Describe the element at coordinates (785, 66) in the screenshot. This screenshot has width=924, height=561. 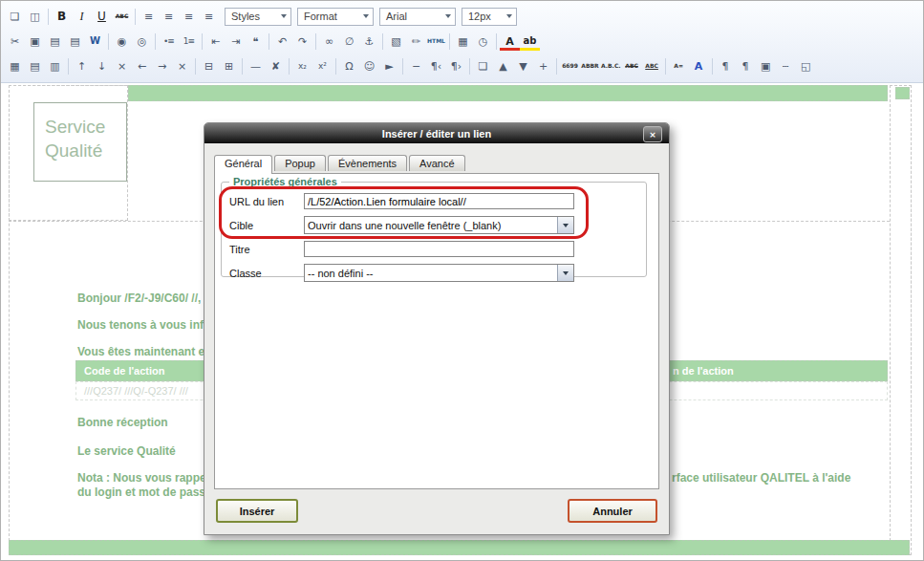
I see `page-break-button: ┄` at that location.